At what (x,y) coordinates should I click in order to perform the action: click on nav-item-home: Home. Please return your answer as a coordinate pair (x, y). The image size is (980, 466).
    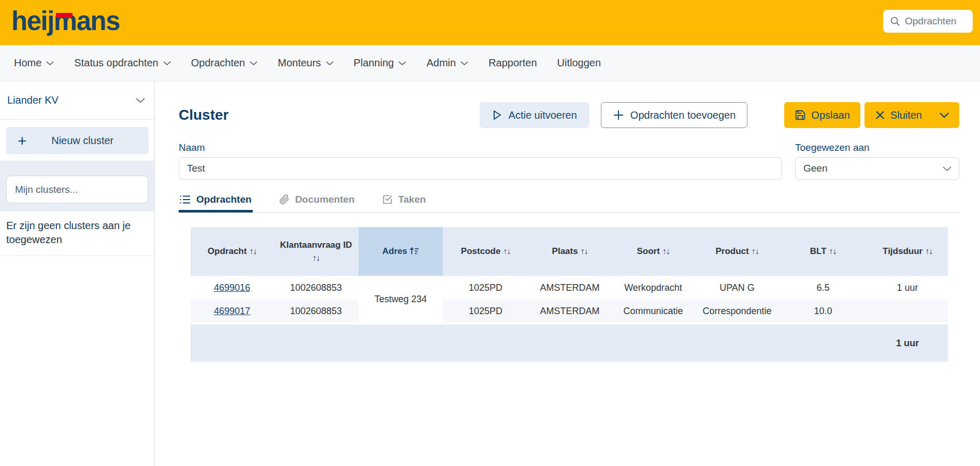
    Looking at the image, I should click on (34, 63).